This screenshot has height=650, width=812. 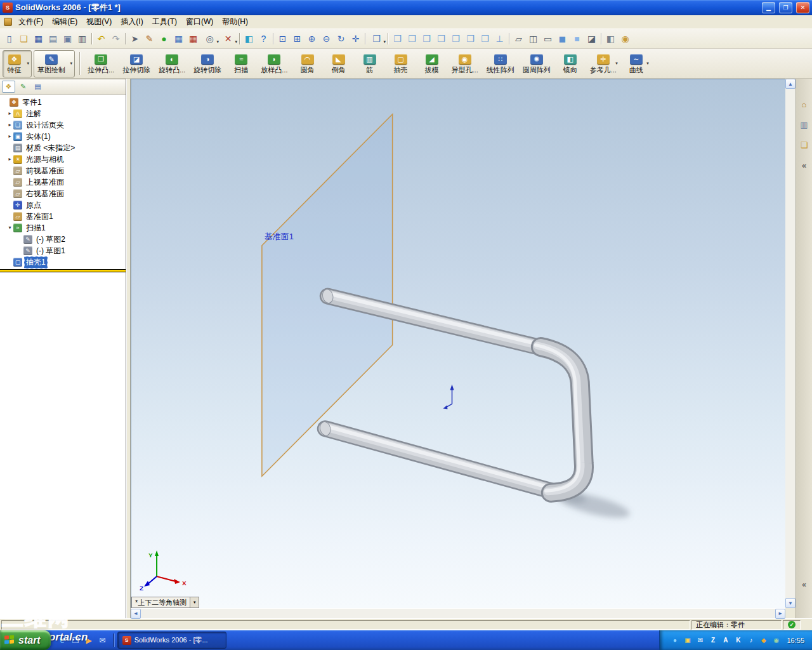 I want to click on bottom-view-icon: ❒, so click(x=471, y=39).